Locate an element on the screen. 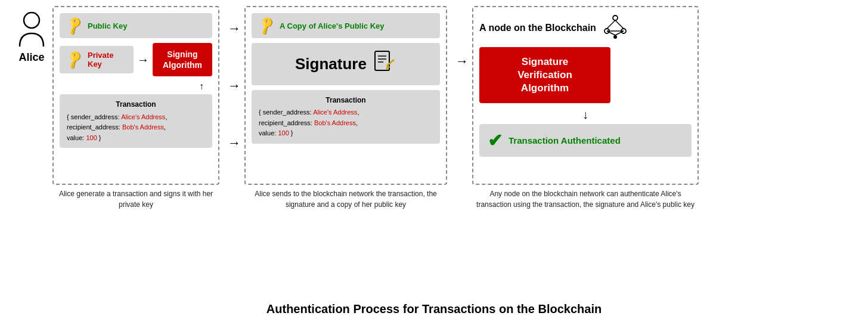 The image size is (868, 322). transaction-box-2: Transaction { sender_address: Alice's Ad… is located at coordinates (346, 117).